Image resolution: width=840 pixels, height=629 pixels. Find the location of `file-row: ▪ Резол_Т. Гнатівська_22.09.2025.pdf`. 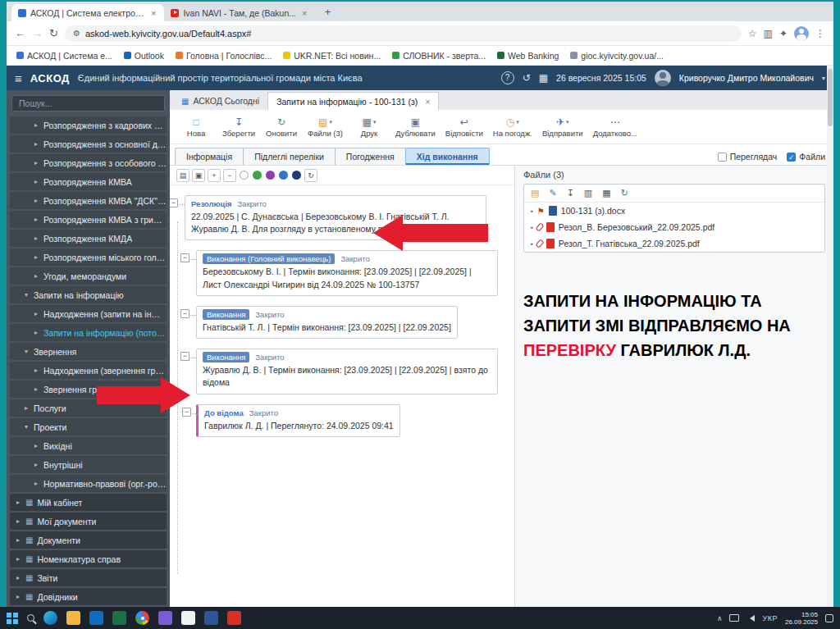

file-row: ▪ Резол_Т. Гнатівська_22.09.2025.pdf is located at coordinates (674, 244).